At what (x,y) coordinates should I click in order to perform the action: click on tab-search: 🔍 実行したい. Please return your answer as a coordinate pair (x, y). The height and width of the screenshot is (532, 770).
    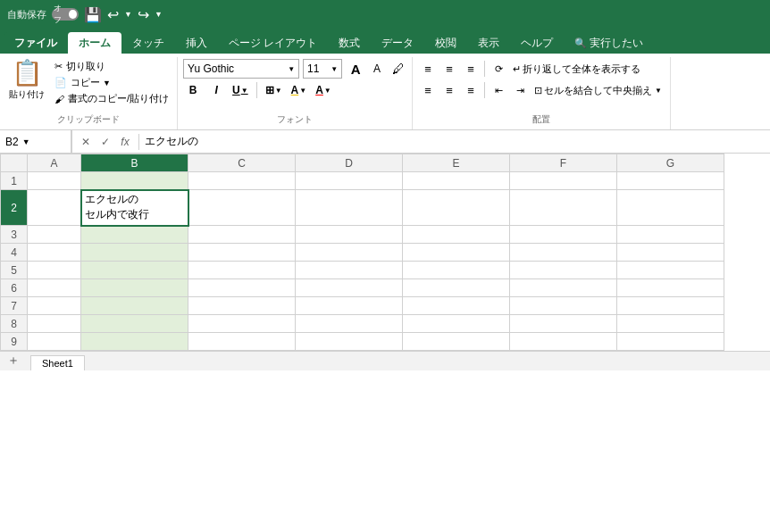
    Looking at the image, I should click on (609, 43).